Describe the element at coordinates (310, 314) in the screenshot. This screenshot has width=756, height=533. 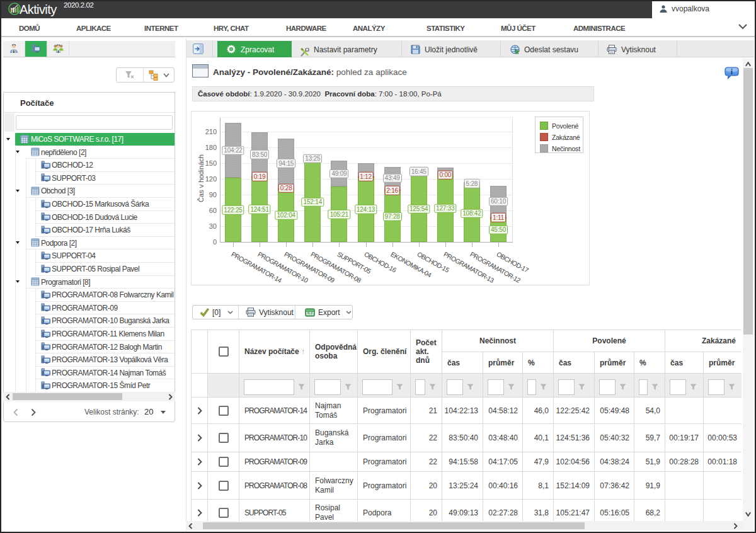
I see `svg-text: XLS` at that location.